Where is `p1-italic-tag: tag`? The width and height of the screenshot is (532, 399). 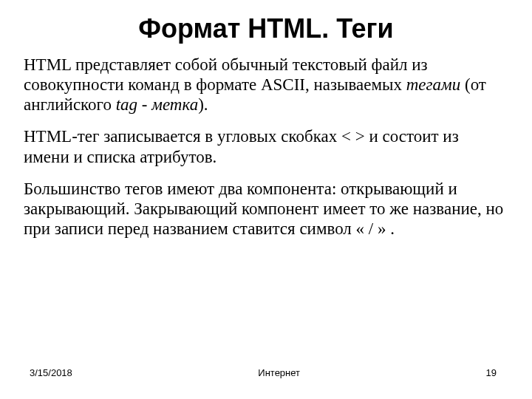
p1-italic-tag: tag is located at coordinates (127, 105).